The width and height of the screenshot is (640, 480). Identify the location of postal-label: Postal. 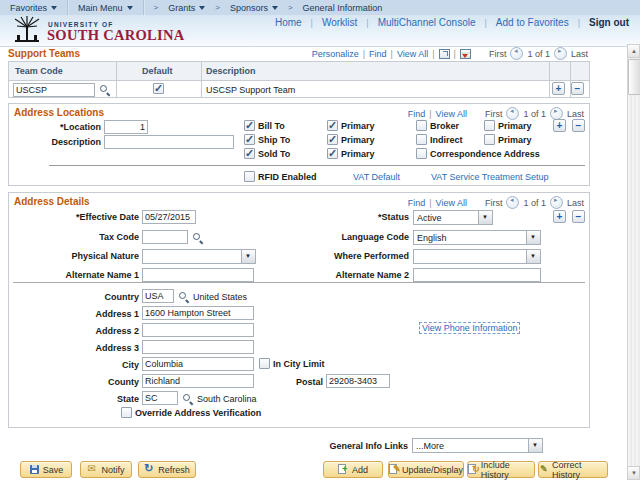
(292, 382).